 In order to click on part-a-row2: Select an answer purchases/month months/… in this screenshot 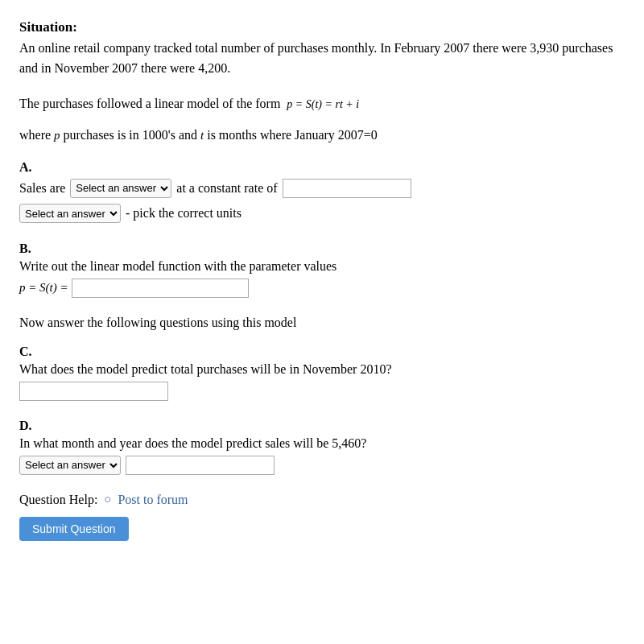, I will do `click(322, 213)`.